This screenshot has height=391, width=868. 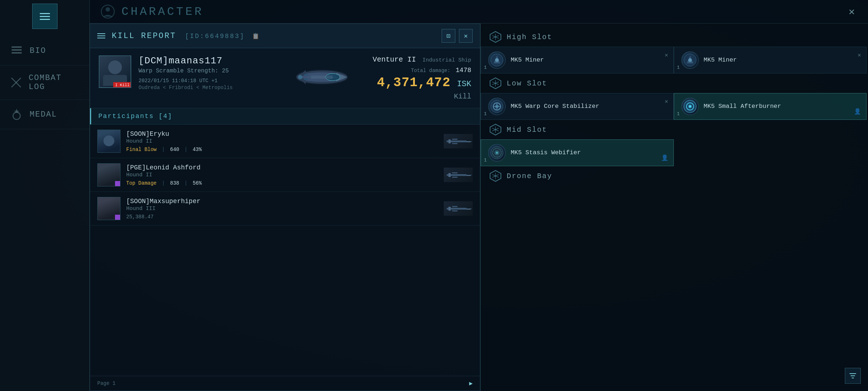 What do you see at coordinates (853, 376) in the screenshot?
I see `filter-button` at bounding box center [853, 376].